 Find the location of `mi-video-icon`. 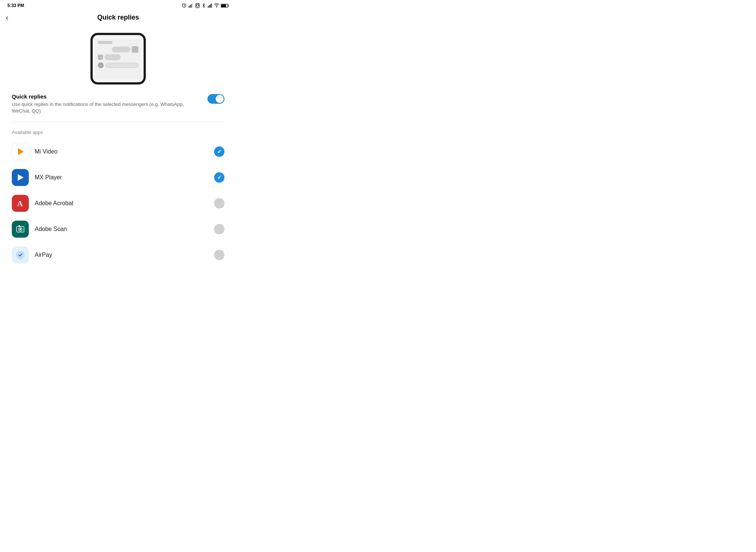

mi-video-icon is located at coordinates (20, 152).